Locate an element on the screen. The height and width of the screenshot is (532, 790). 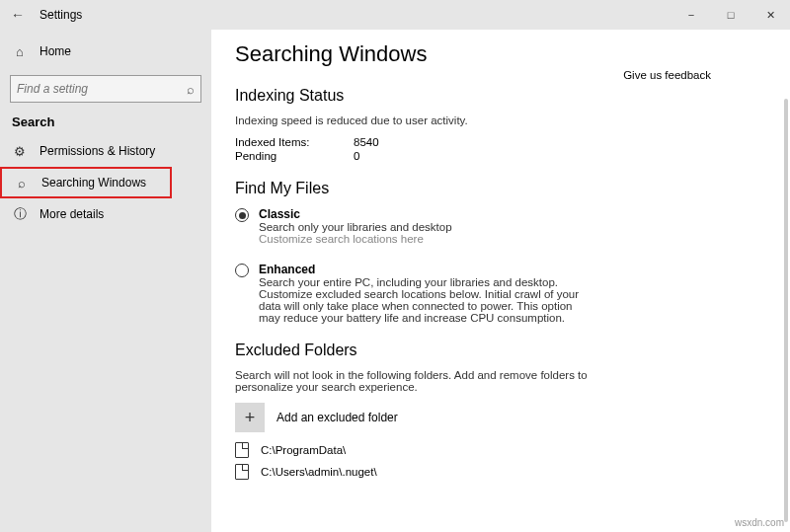
indexing-status-desc: Indexing speed is reduced due to user ac… is located at coordinates (501, 120).